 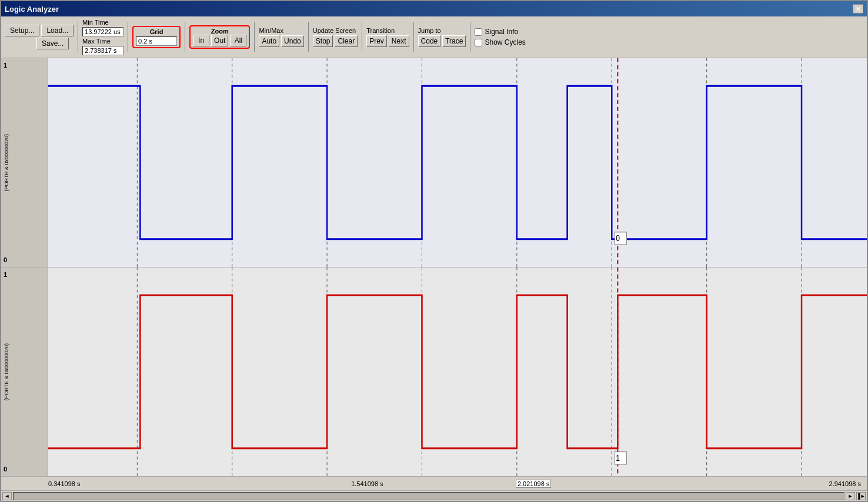 What do you see at coordinates (533, 484) in the screenshot?
I see `time-label-cursor: 2.021098 s` at bounding box center [533, 484].